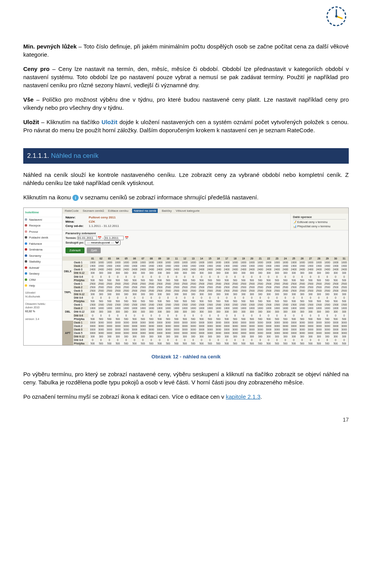 This screenshot has height=588, width=372. What do you see at coordinates (243, 396) in the screenshot?
I see `chapter-link: kapitole 2.1.3` at bounding box center [243, 396].